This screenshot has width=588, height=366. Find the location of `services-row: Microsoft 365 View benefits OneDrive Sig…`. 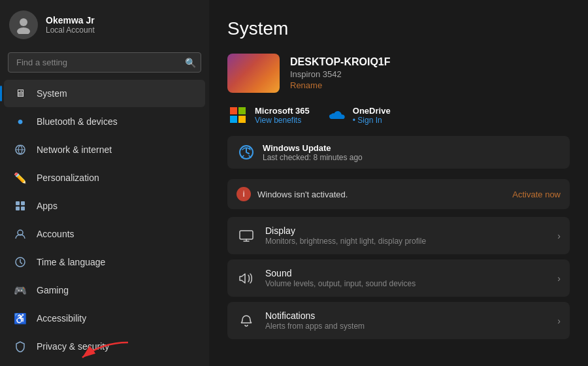

services-row: Microsoft 365 View benefits OneDrive Sig… is located at coordinates (399, 115).